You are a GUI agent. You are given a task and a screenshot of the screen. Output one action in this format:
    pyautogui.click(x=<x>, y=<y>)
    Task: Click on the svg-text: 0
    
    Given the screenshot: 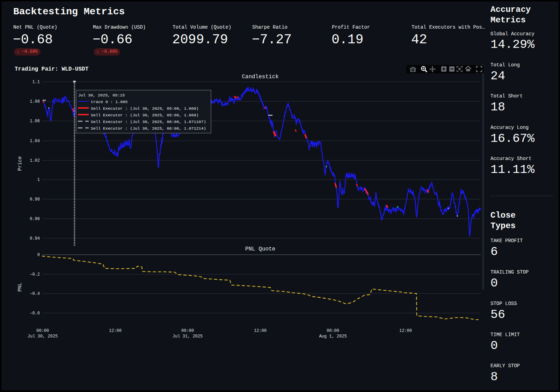 What is the action you would take?
    pyautogui.click(x=38, y=255)
    